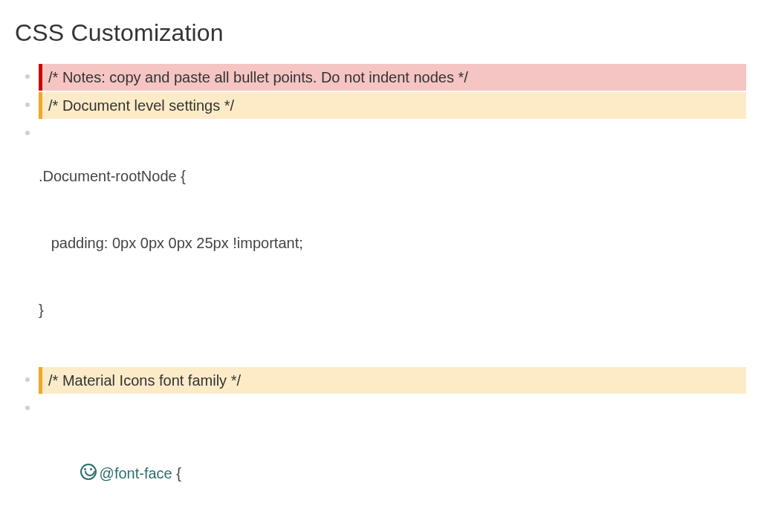 The image size is (761, 532). Describe the element at coordinates (380, 77) in the screenshot. I see `bullet-item: /* Notes: copy and paste all bullet poin…` at that location.